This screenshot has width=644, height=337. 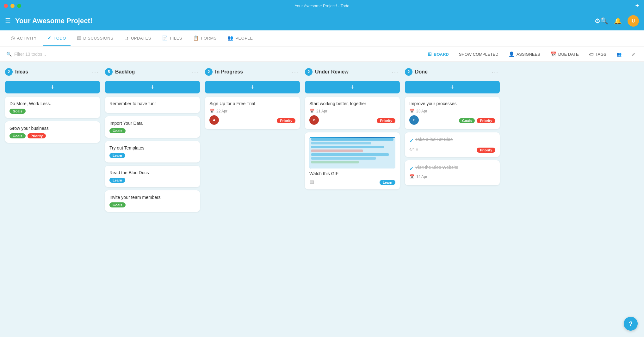 What do you see at coordinates (19, 6) in the screenshot?
I see `maximize-button` at bounding box center [19, 6].